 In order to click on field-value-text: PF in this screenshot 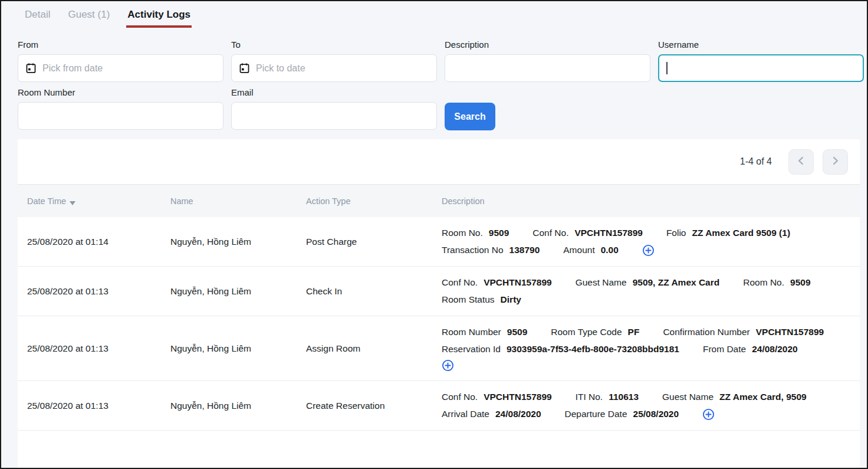, I will do `click(634, 332)`.